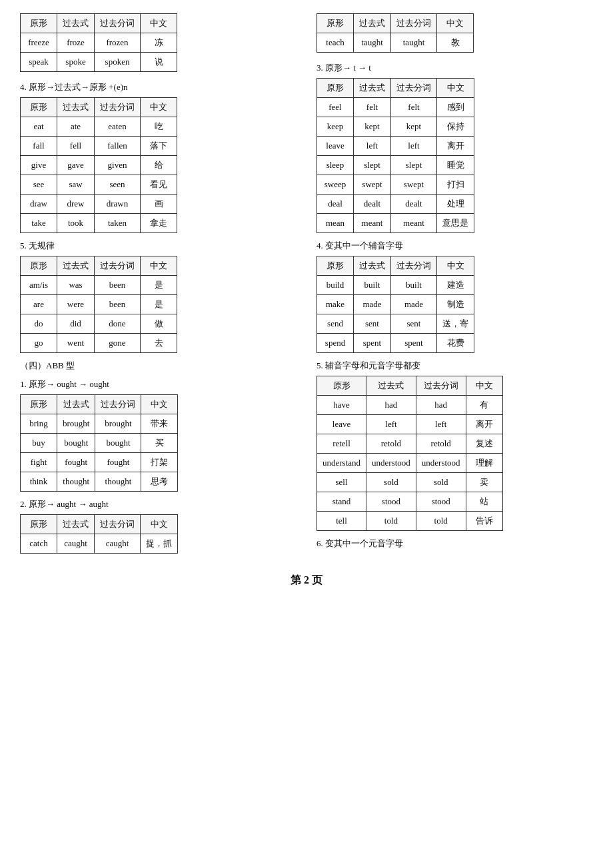  I want to click on table-cell: 是, so click(159, 305).